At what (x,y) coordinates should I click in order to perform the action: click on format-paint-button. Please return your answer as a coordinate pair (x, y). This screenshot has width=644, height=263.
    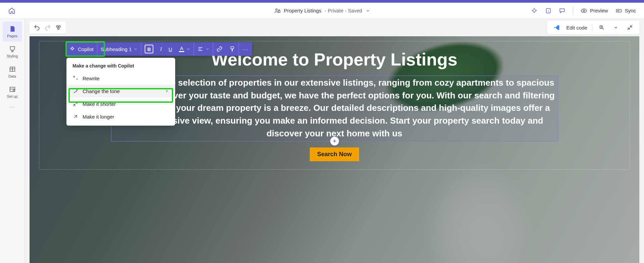
    Looking at the image, I should click on (232, 49).